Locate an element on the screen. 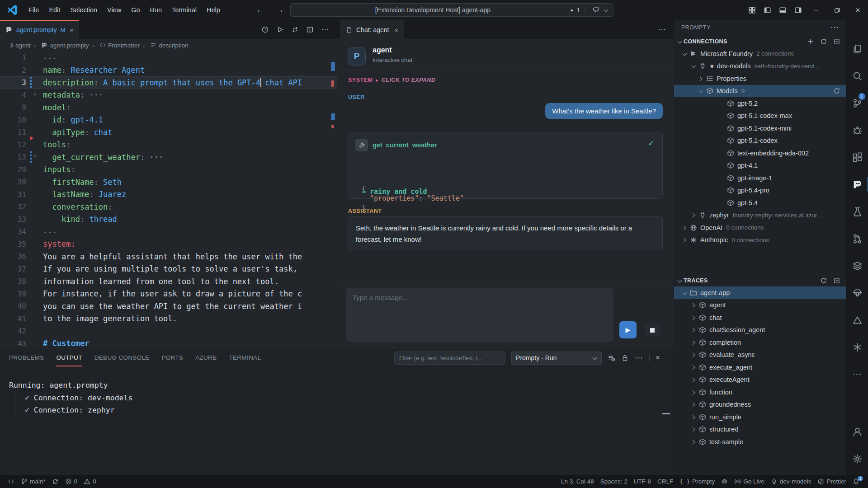 This screenshot has height=488, width=868. code-line: 10 id: gpt-4.1 is located at coordinates (168, 120).